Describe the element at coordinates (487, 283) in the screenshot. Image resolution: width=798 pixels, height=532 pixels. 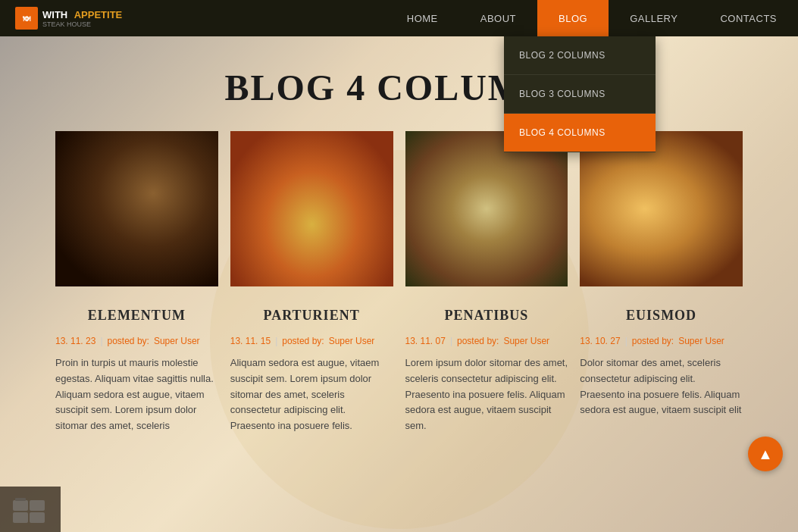
I see `blog-card-3: PENATIBUS 13. 11. 07 | posted by: Super …` at that location.